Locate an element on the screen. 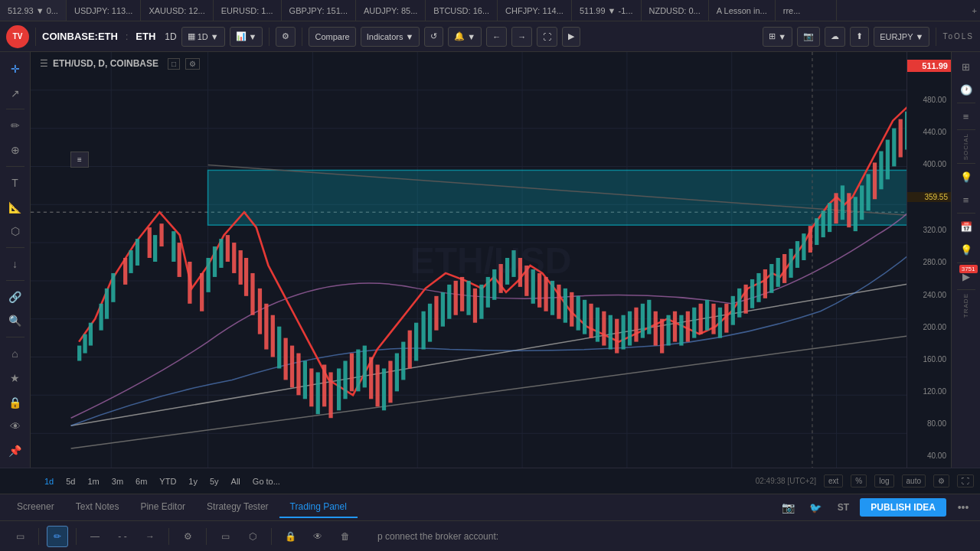  time-1y: 1y is located at coordinates (193, 481).